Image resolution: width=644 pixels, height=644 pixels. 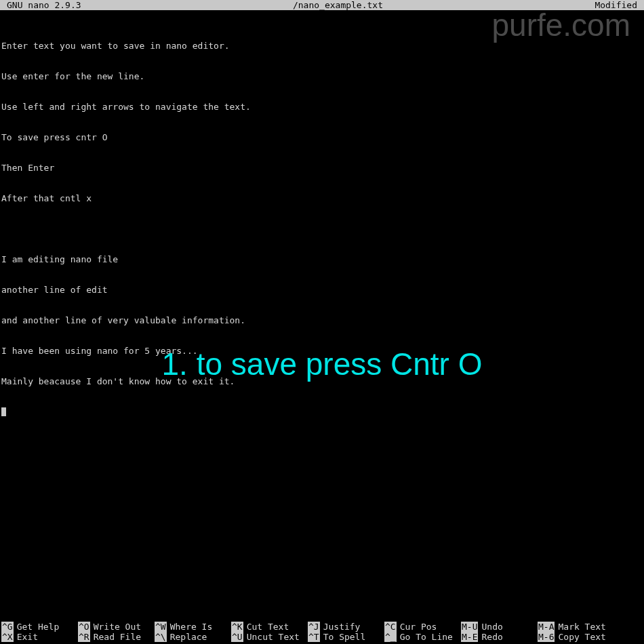 What do you see at coordinates (576, 626) in the screenshot?
I see `shortcut-mark-text: M-AMark Text` at bounding box center [576, 626].